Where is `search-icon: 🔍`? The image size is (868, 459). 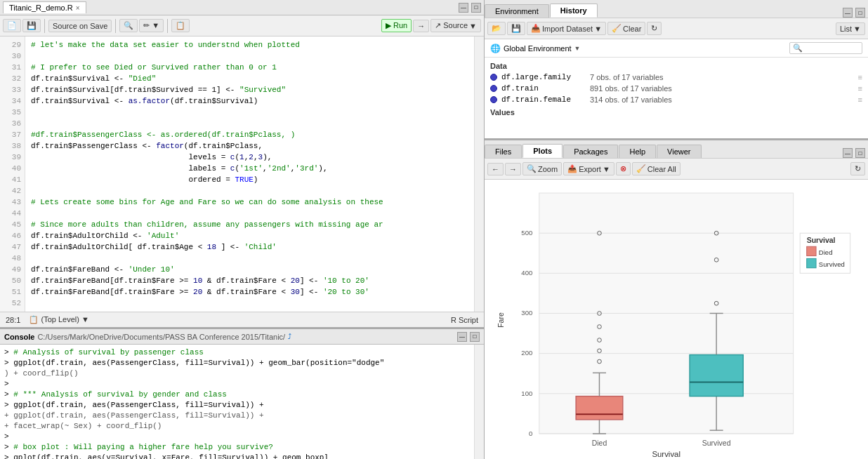
search-icon: 🔍 is located at coordinates (798, 48).